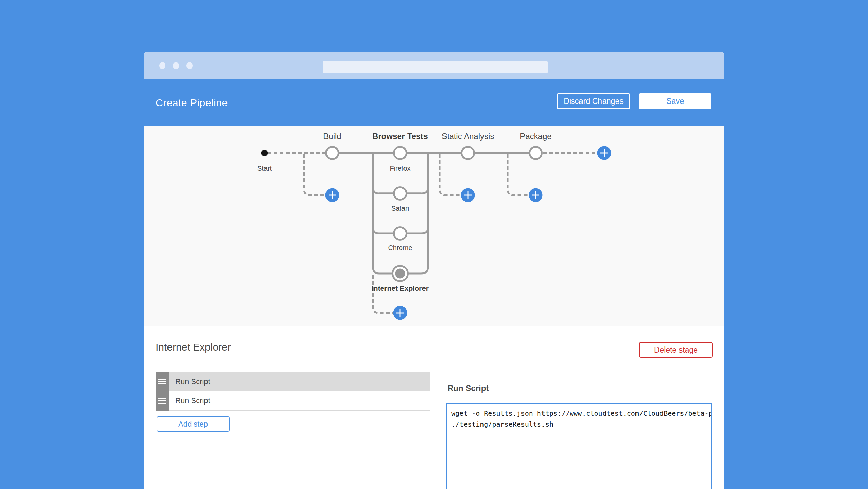 This screenshot has height=489, width=868. What do you see at coordinates (400, 274) in the screenshot?
I see `branch-node-internet-explorer-selected` at bounding box center [400, 274].